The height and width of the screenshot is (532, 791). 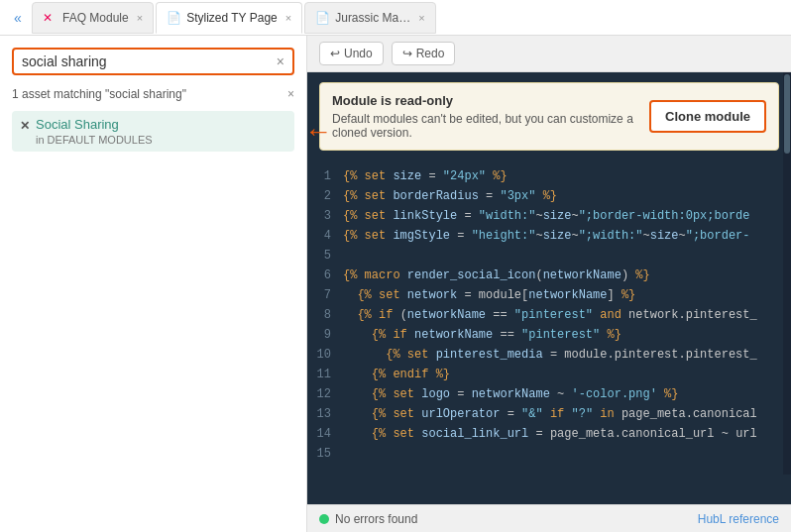 I want to click on line-number: 10, so click(x=325, y=355).